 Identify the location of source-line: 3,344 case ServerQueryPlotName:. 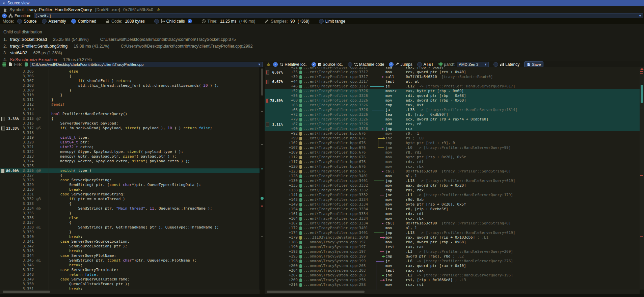
(130, 256).